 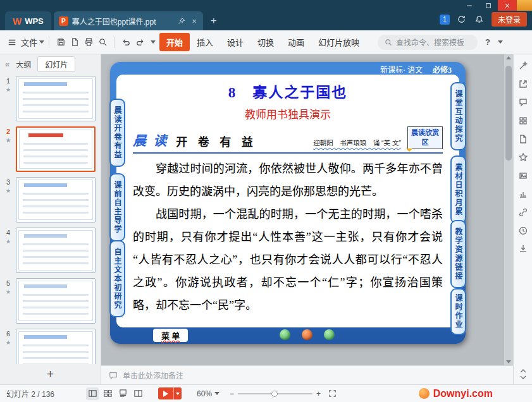 What do you see at coordinates (509, 19) in the screenshot?
I see `login-button: 未登录` at bounding box center [509, 19].